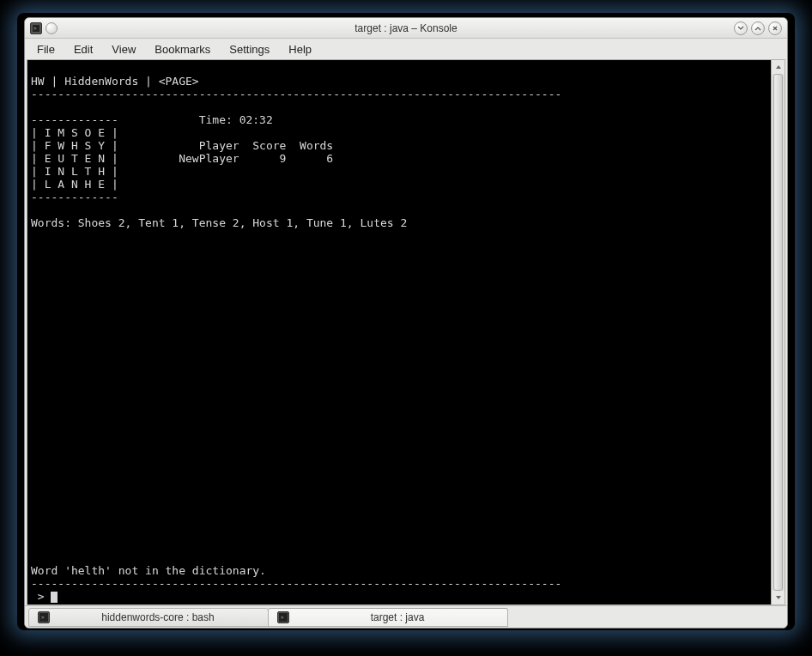 The width and height of the screenshot is (812, 656). Describe the element at coordinates (75, 197) in the screenshot. I see `grid-bottom: -------------` at that location.